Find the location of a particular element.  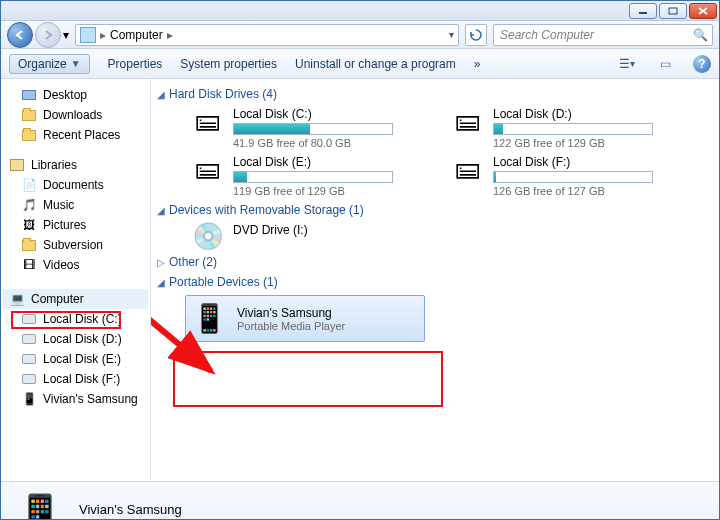

close-button is located at coordinates (703, 11).